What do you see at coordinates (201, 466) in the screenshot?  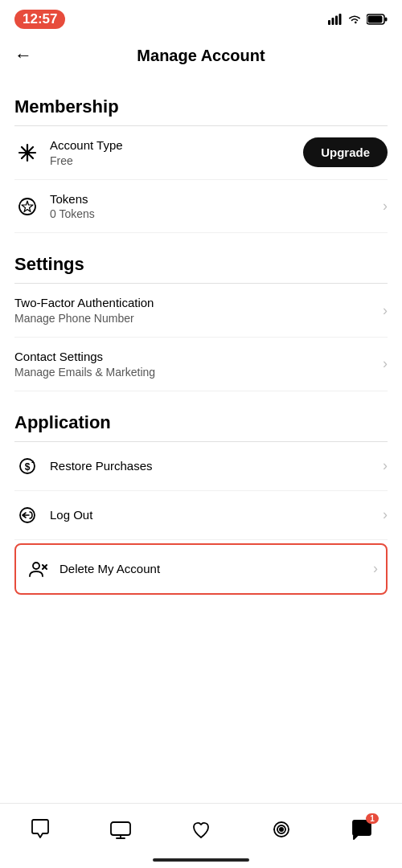 I see `restore-purchases-item: $ Restore Purchases ›` at bounding box center [201, 466].